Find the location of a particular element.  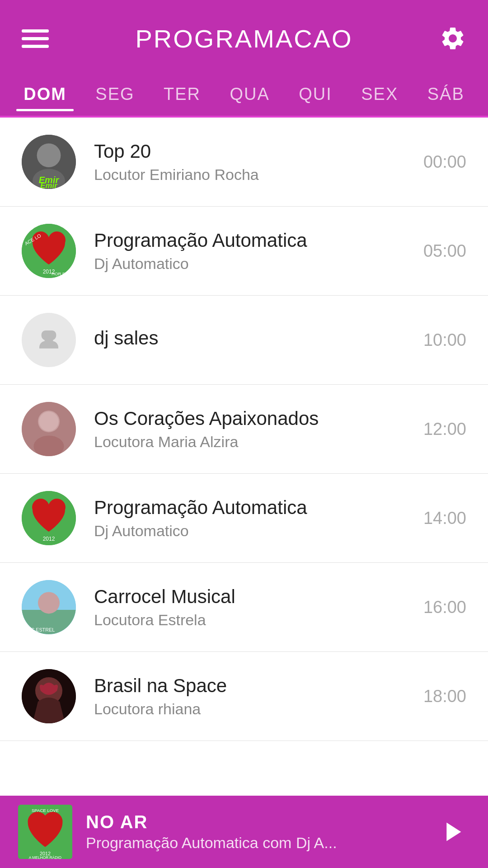

program-host: Locutora Maria Alzira is located at coordinates (254, 442).